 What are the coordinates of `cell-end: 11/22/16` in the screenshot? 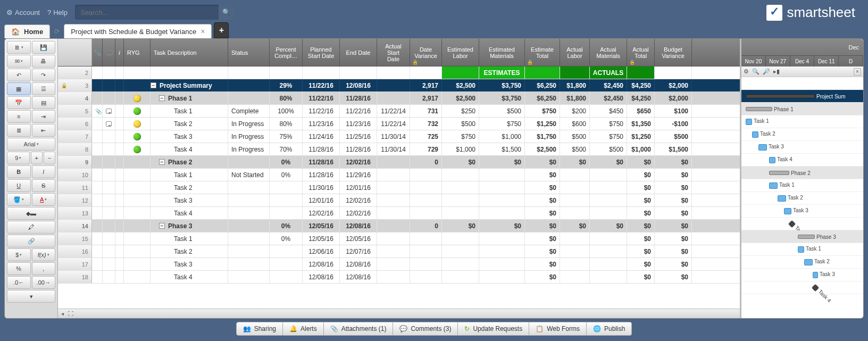 It's located at (358, 111).